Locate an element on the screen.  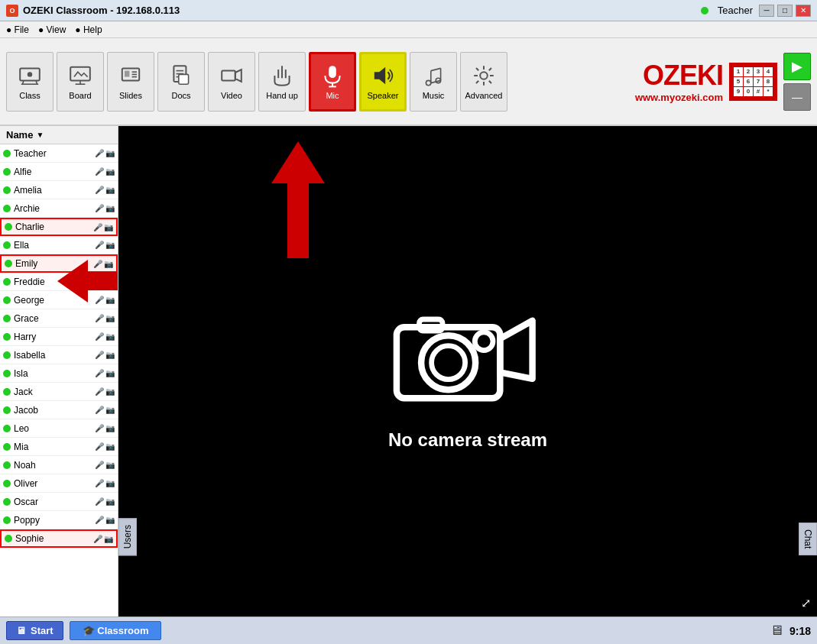
board-button: Board is located at coordinates (80, 82).